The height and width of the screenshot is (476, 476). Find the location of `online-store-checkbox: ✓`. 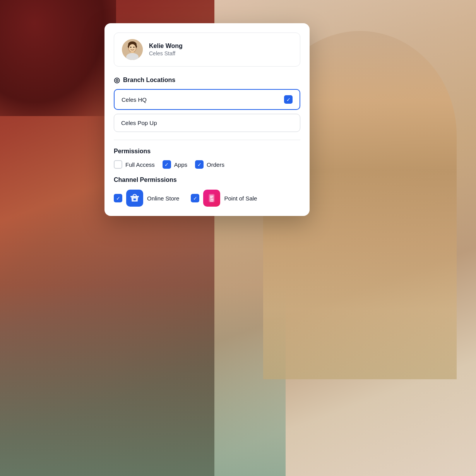

online-store-checkbox: ✓ is located at coordinates (118, 198).